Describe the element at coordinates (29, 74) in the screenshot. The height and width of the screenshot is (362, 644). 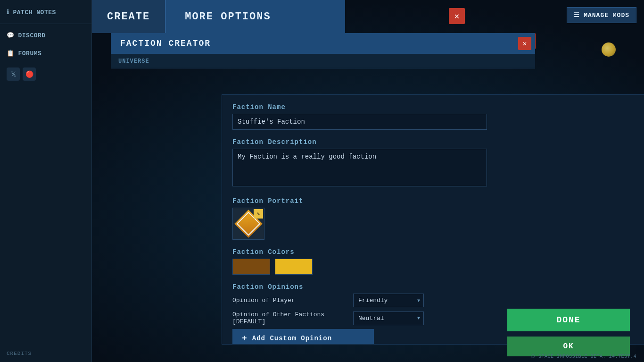
I see `reddit-icon: 🔴` at that location.